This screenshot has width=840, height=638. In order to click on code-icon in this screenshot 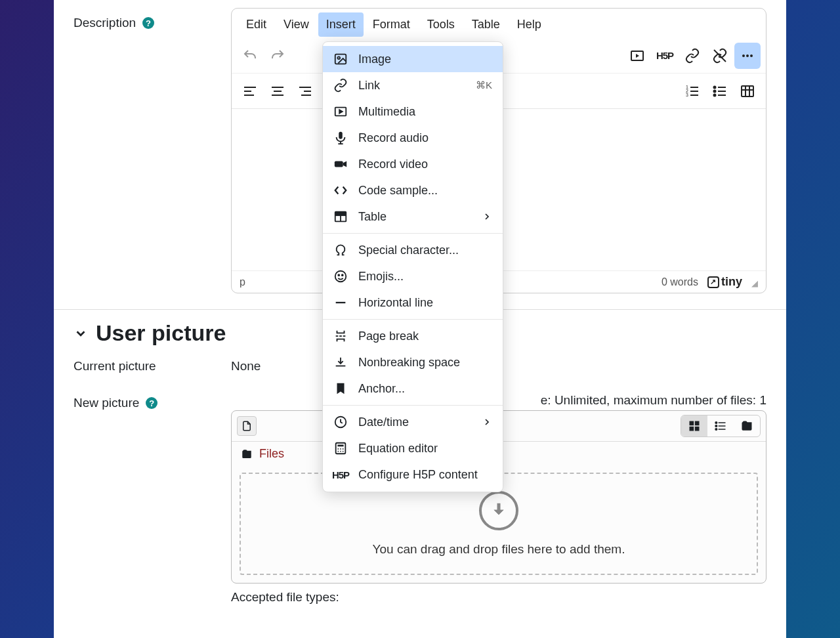, I will do `click(341, 190)`.